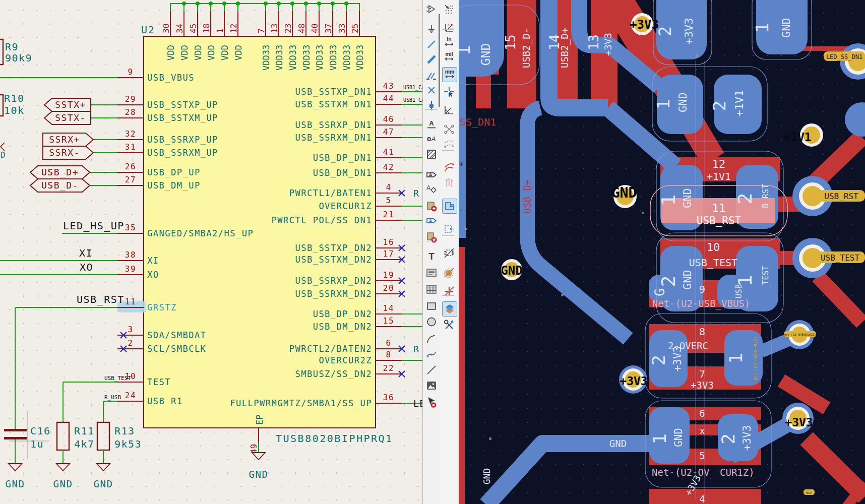 The width and height of the screenshot is (865, 504). I want to click on add-sheet-pin-icon: A, so click(431, 221).